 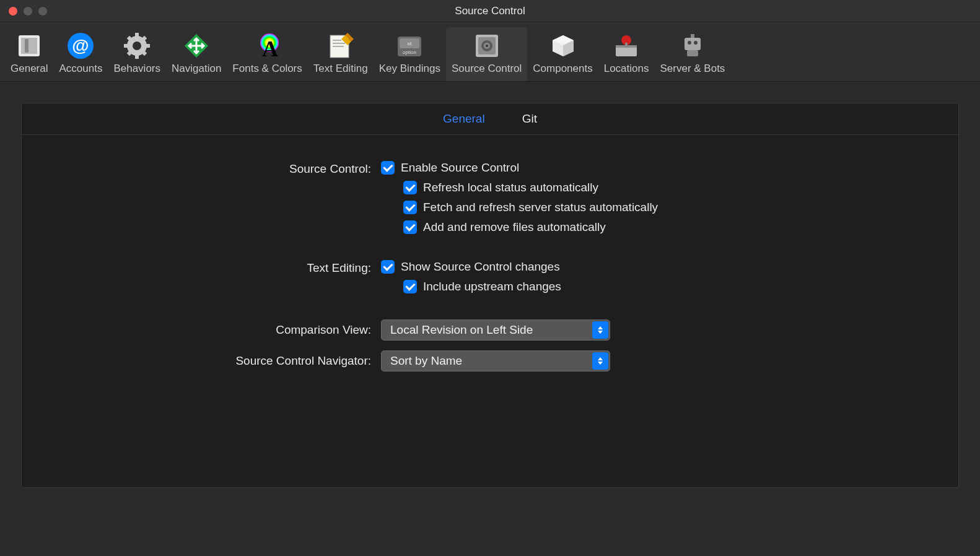 I want to click on include-upstream-checkbox, so click(x=410, y=287).